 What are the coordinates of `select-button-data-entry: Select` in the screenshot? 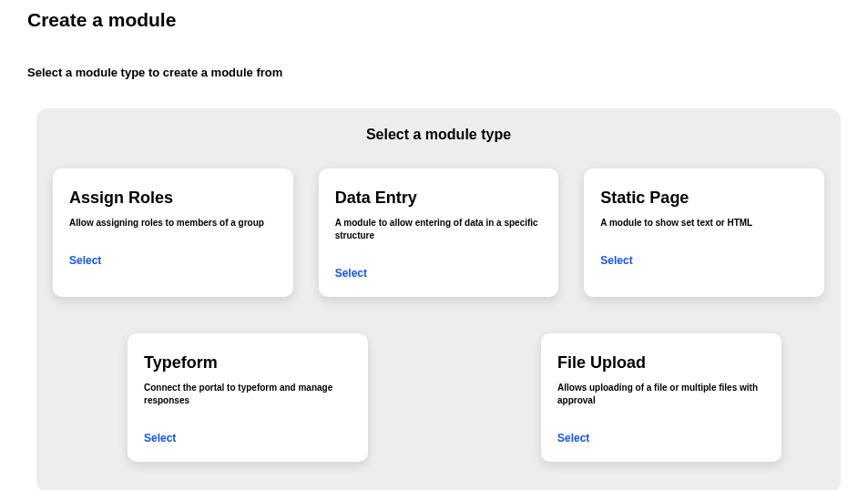 It's located at (352, 273).